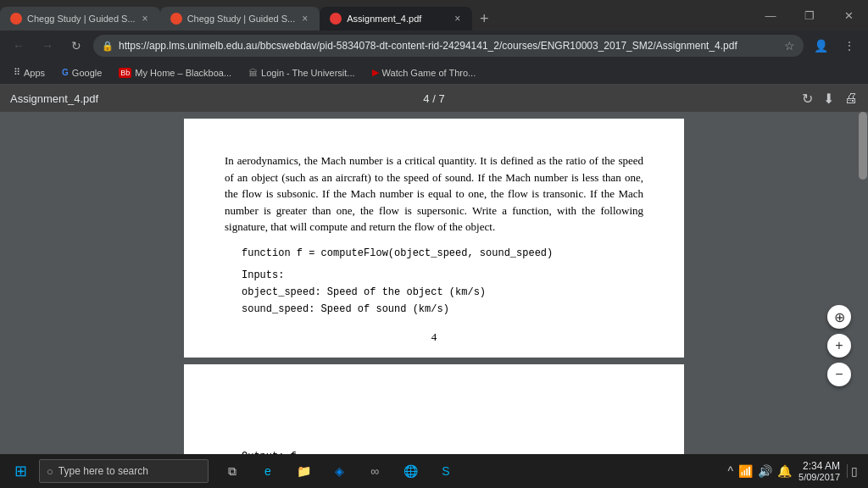 Image resolution: width=868 pixels, height=488 pixels. What do you see at coordinates (829, 98) in the screenshot?
I see `pdf-download-button: ⬇` at bounding box center [829, 98].